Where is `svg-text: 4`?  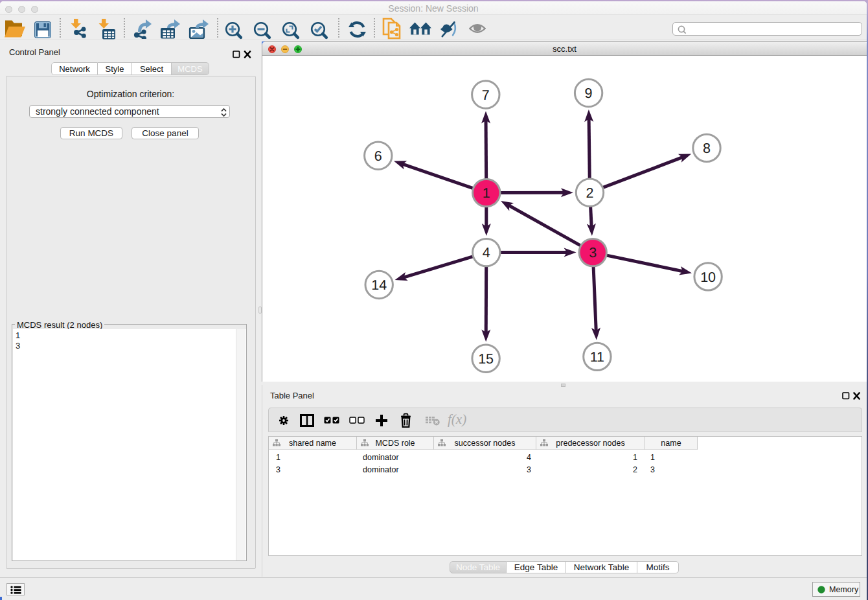 svg-text: 4 is located at coordinates (486, 253).